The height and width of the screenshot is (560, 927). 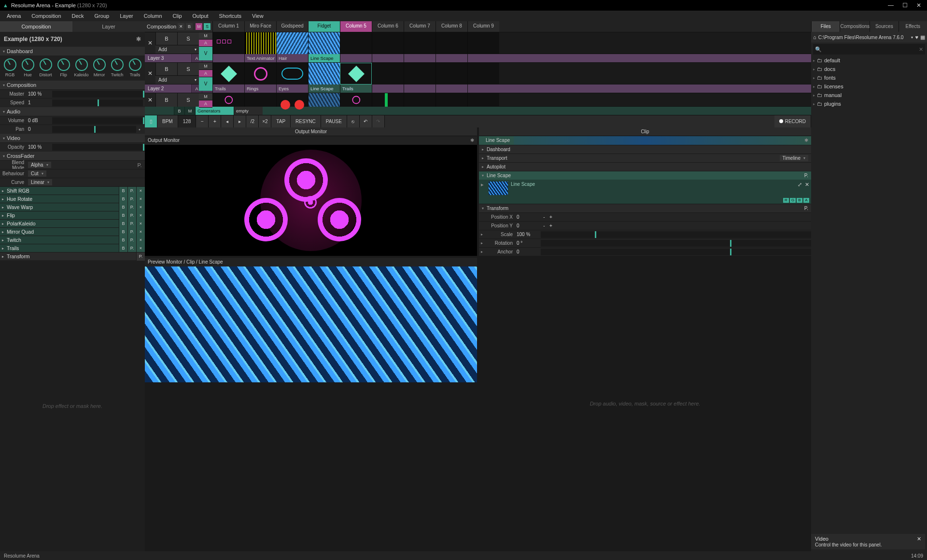 I want to click on layer3-clear-button: ✕, so click(x=150, y=43).